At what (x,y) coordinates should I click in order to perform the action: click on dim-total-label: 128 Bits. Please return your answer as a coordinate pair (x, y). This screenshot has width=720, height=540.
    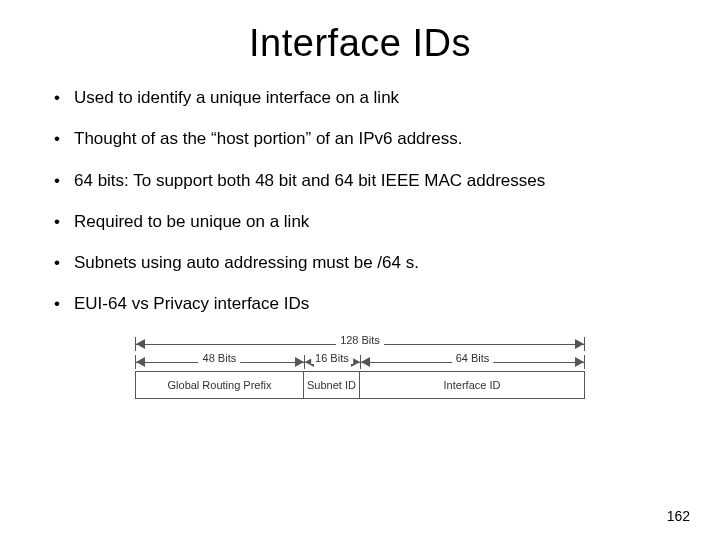
    Looking at the image, I should click on (360, 340).